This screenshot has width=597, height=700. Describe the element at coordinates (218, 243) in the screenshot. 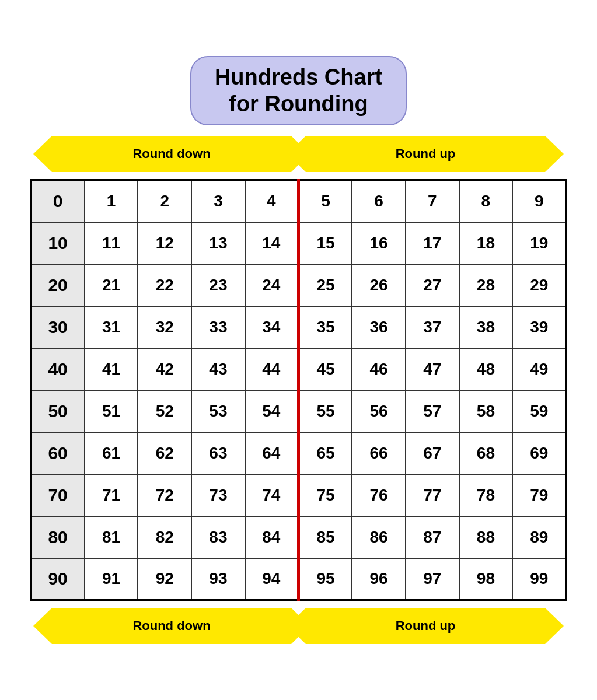

I see `number-cell: 13` at that location.